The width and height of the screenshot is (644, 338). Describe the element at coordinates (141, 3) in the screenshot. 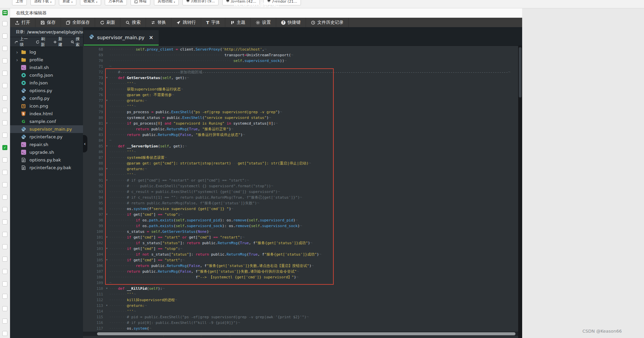

I see `topbar-button-terminal: 终端` at that location.